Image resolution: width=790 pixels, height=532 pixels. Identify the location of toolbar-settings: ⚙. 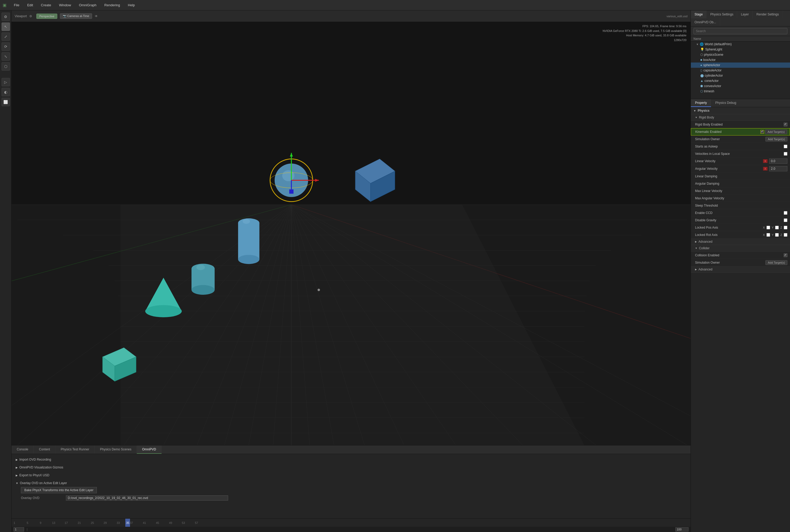
(6, 17).